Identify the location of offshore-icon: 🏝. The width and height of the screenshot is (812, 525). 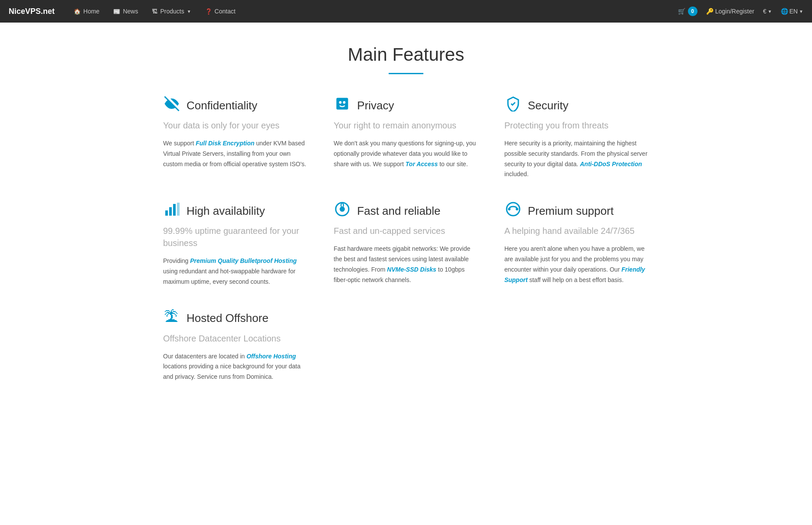
(172, 318).